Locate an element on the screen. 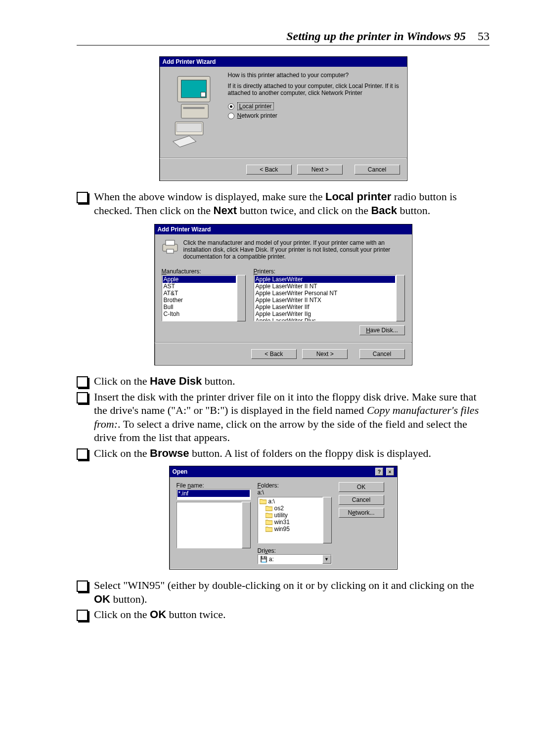 The height and width of the screenshot is (756, 534). wizard-instruction: Click the manufacturer and model of your… is located at coordinates (294, 250).